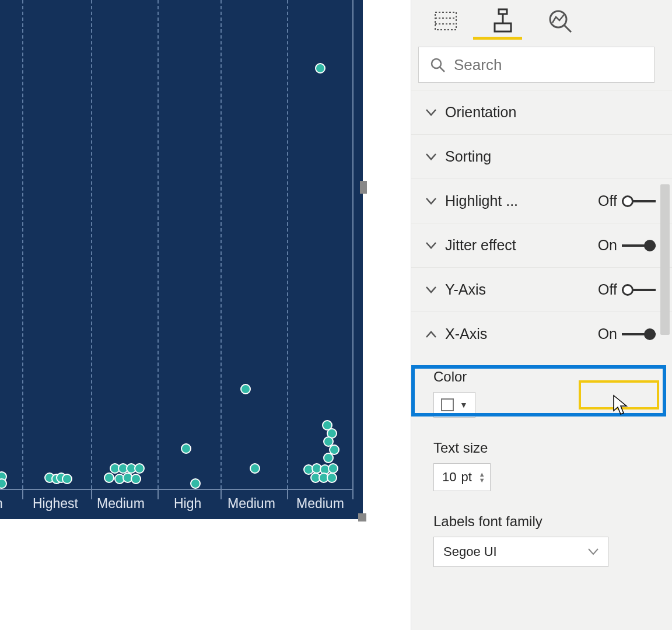 This screenshot has width=672, height=630. Describe the element at coordinates (548, 65) in the screenshot. I see `search-input` at that location.